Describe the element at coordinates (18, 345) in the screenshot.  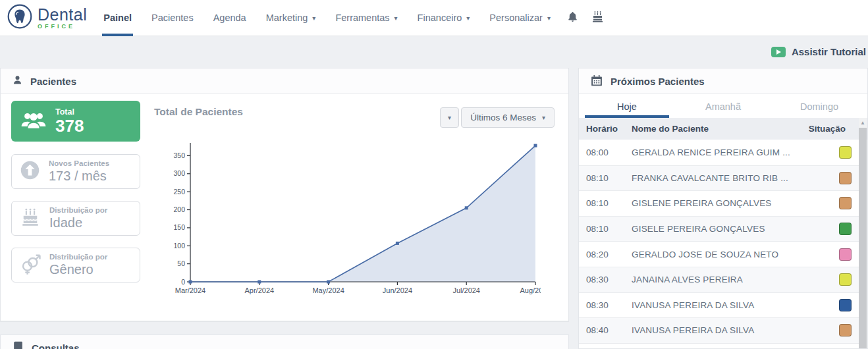
I see `book-icon` at that location.